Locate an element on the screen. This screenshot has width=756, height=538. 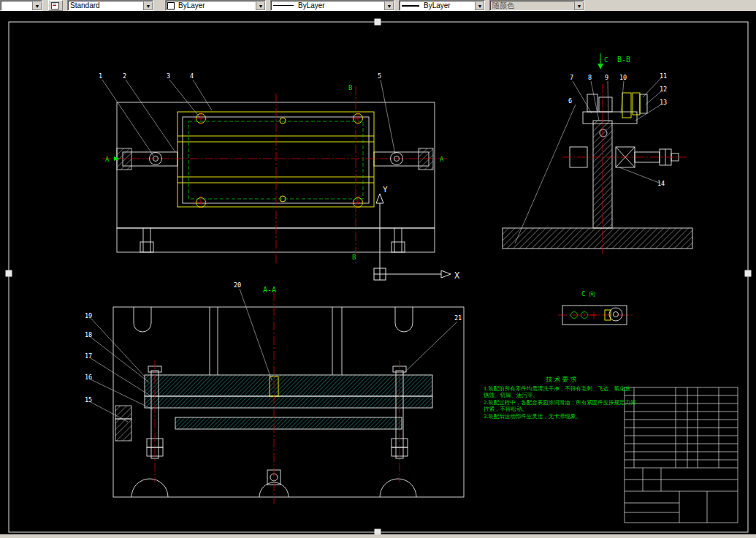
callout-14: 14 is located at coordinates (661, 183).